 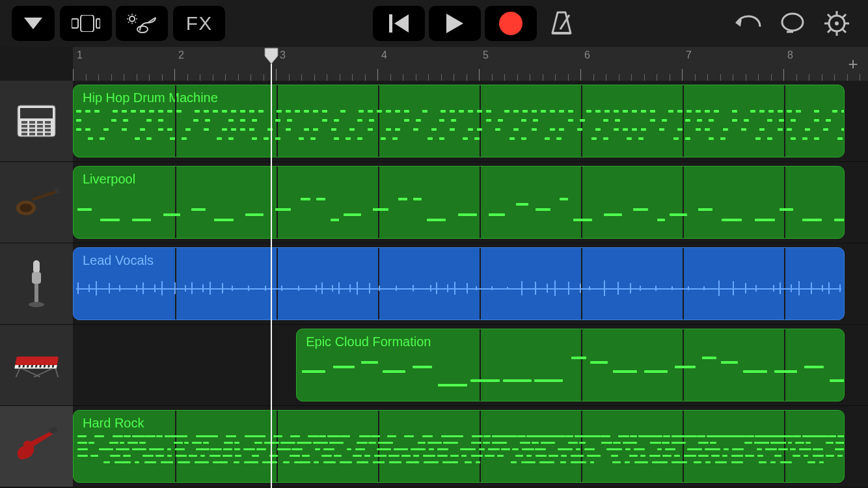 I want to click on loop-button, so click(x=793, y=23).